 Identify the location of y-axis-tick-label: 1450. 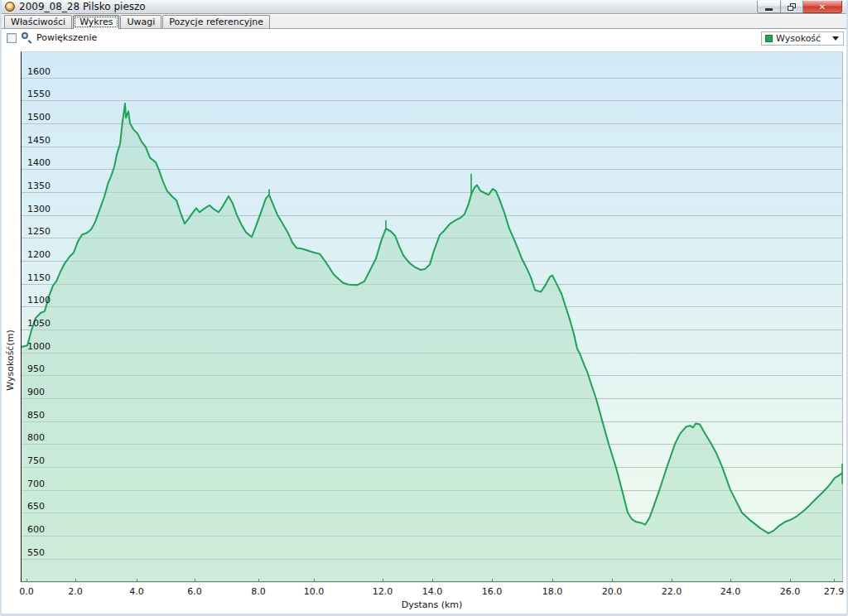
(39, 141).